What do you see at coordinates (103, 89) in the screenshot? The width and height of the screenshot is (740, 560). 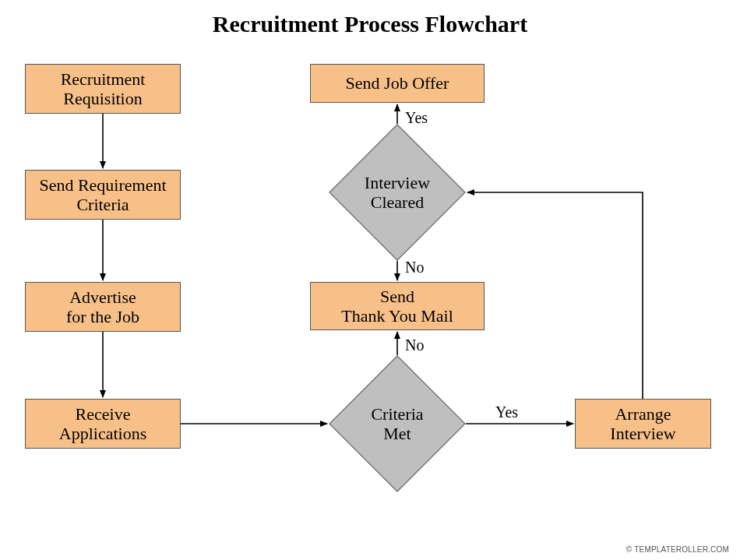 I see `node-requisition: RecruitmentRequisition` at bounding box center [103, 89].